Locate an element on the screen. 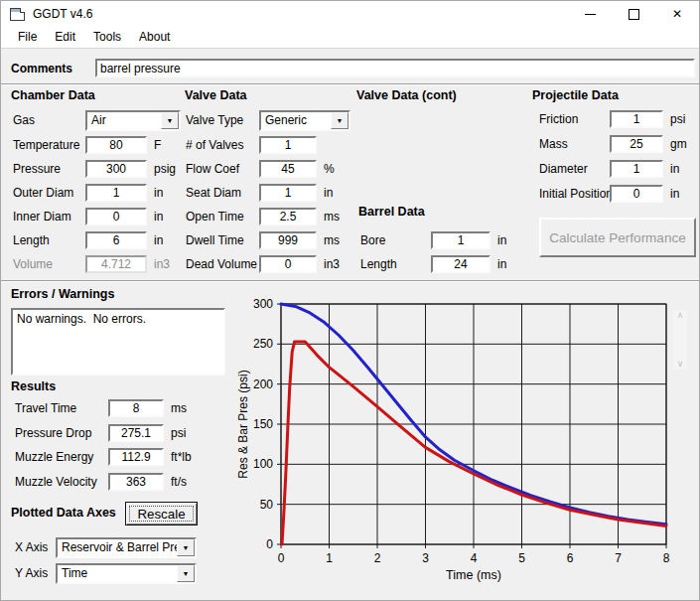  comments-input is located at coordinates (395, 68).